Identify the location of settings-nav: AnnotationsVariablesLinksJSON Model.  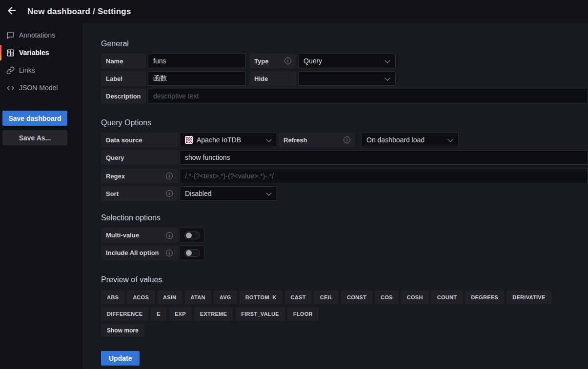
(41, 60).